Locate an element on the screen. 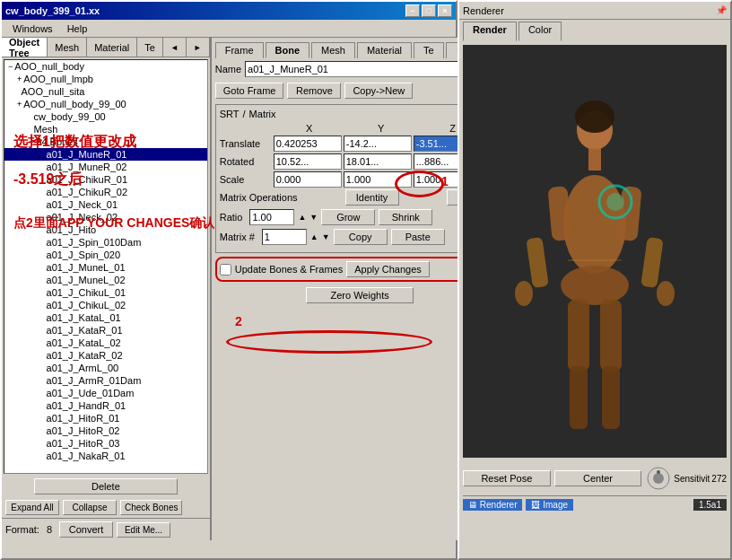 This screenshot has width=732, height=560. scale-x-input is located at coordinates (308, 179).